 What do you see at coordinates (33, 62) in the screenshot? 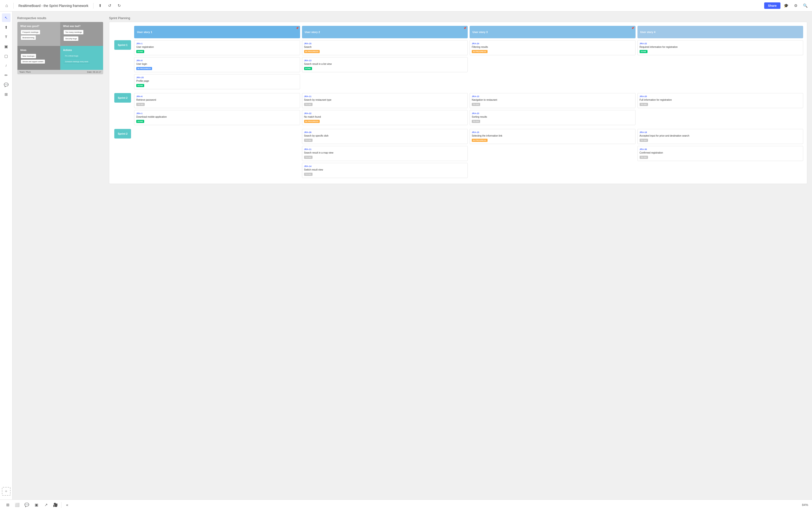
I see `sticky-service-support: Service and support content` at bounding box center [33, 62].